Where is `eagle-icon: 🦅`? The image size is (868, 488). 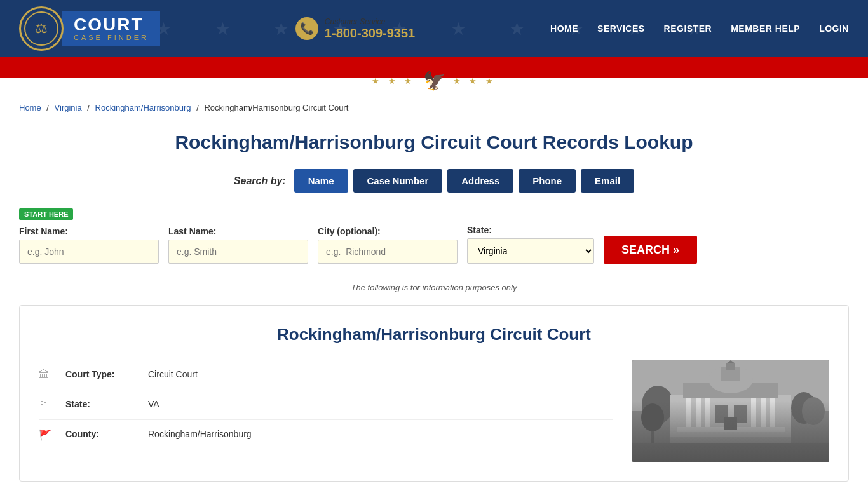
eagle-icon: 🦅 is located at coordinates (435, 81).